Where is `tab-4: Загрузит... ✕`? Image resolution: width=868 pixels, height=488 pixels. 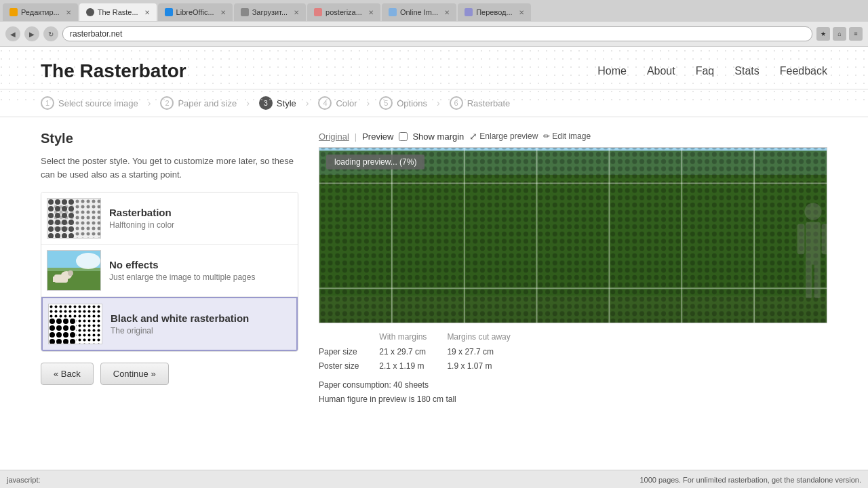
tab-4: Загрузит... ✕ is located at coordinates (270, 12).